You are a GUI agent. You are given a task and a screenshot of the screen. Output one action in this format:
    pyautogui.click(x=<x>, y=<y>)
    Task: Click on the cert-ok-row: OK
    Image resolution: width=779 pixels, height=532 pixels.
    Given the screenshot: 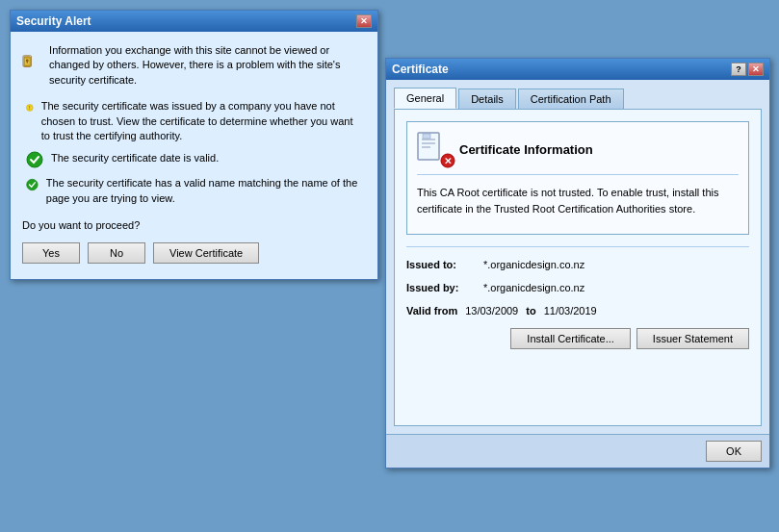 What is the action you would take?
    pyautogui.click(x=578, y=450)
    